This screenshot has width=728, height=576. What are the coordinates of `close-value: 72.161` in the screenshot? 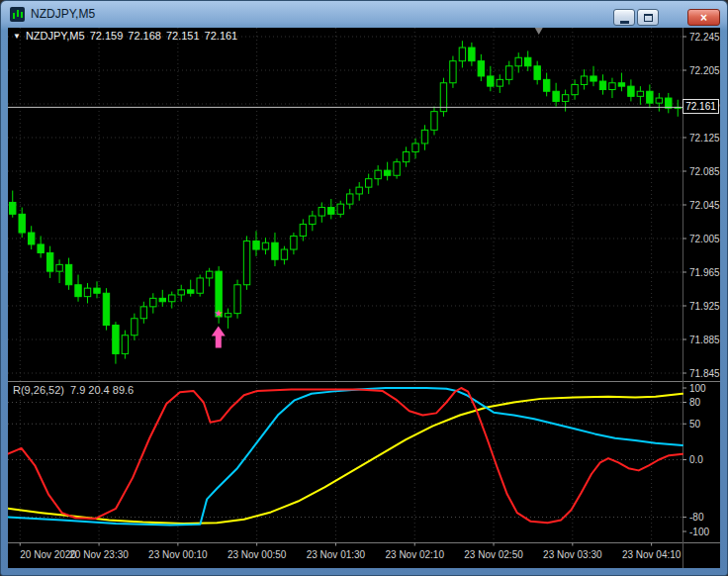 It's located at (222, 36).